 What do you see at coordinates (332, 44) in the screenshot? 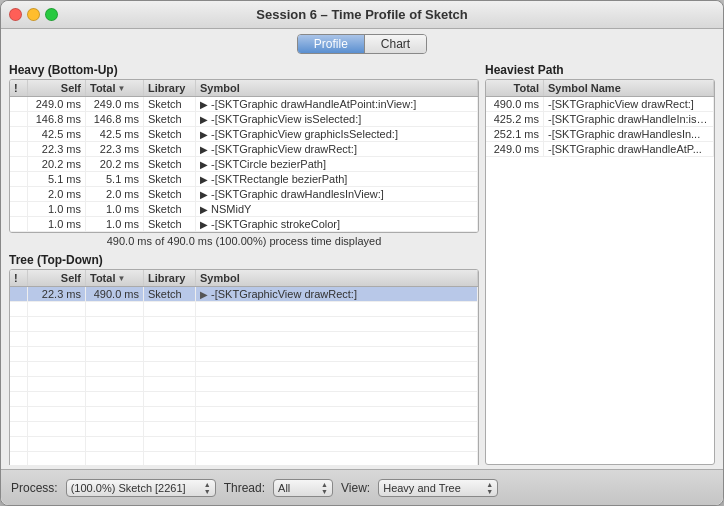
I see `profile-tab: Profile` at bounding box center [332, 44].